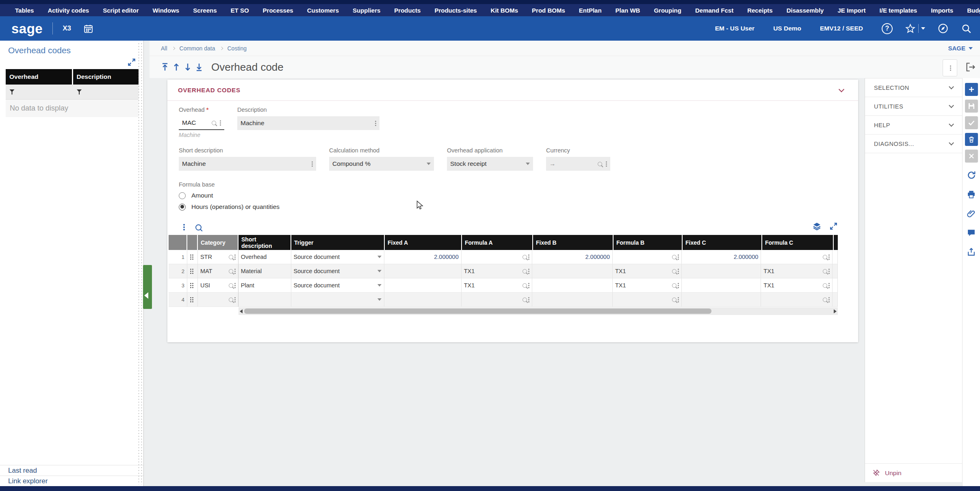  What do you see at coordinates (913, 88) in the screenshot?
I see `panel-section-selection: SELECTION` at bounding box center [913, 88].